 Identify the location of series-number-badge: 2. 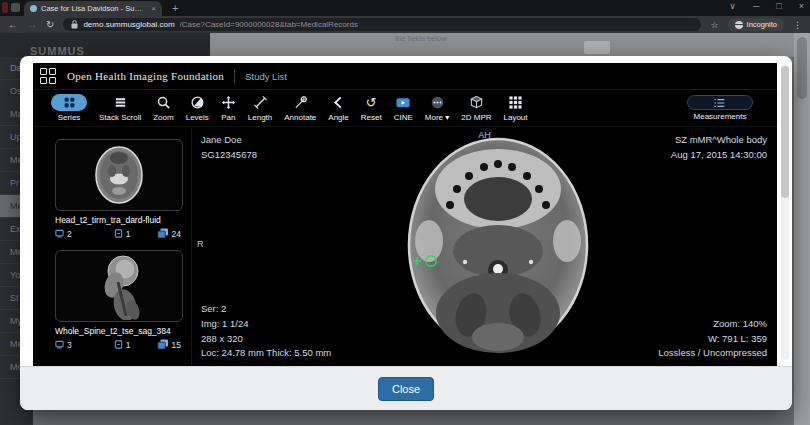
(64, 234).